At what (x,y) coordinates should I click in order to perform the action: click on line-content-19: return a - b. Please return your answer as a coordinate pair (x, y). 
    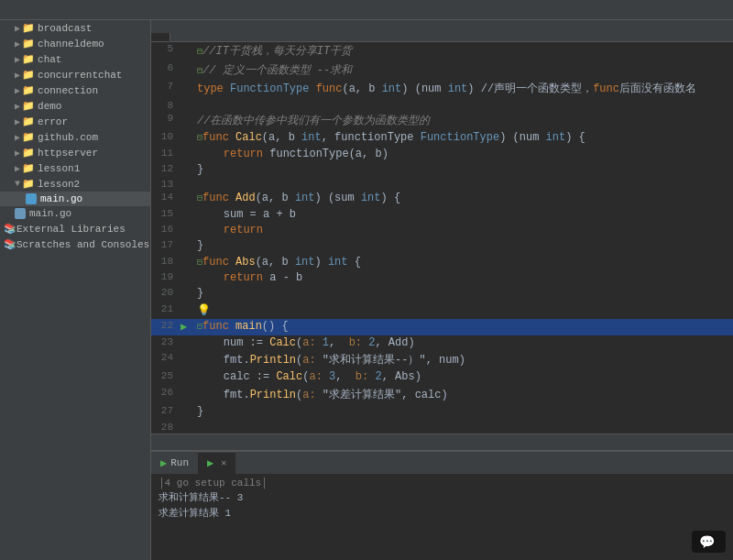
    Looking at the image, I should click on (464, 279).